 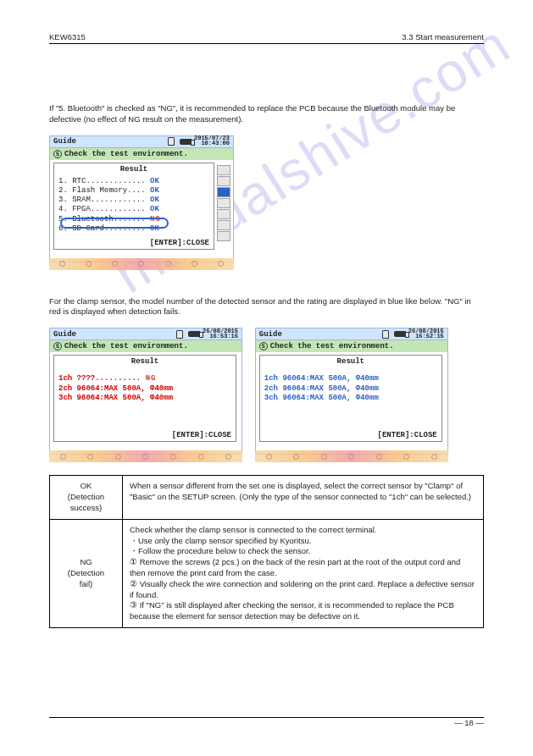 I want to click on list-item: 3. SRAM............ OK, so click(x=134, y=200).